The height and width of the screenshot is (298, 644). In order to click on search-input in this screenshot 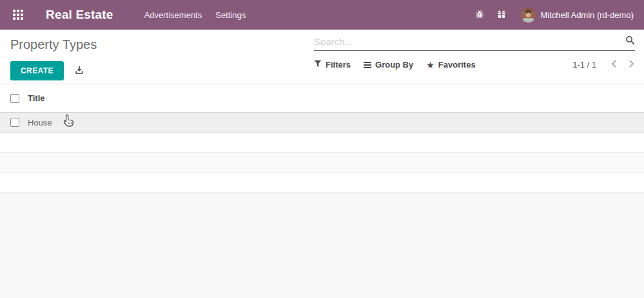, I will do `click(468, 41)`.